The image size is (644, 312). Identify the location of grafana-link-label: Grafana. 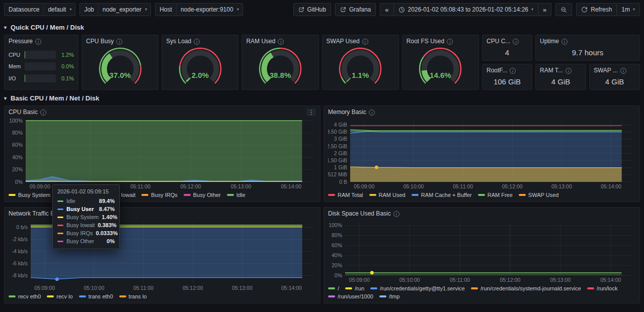
(360, 10).